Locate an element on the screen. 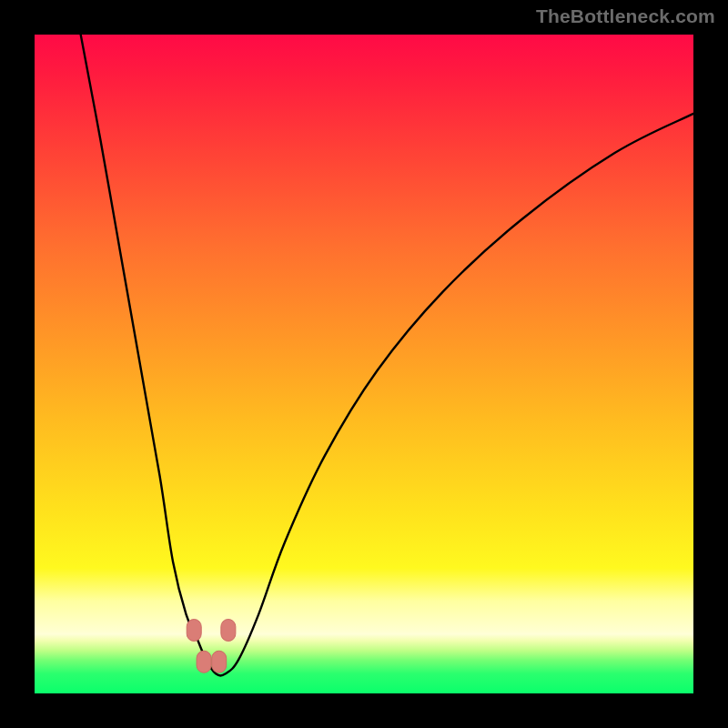 The image size is (728, 728). watermark-text: TheBottleneck.com is located at coordinates (626, 16).